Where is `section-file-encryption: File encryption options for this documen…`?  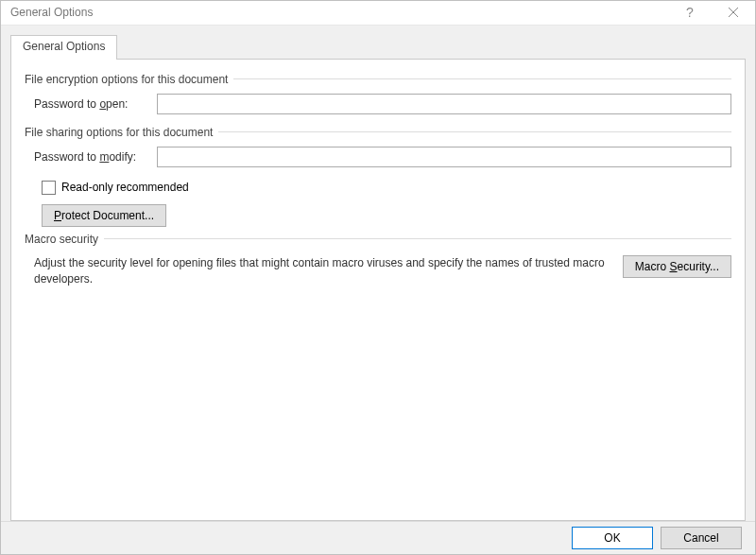 section-file-encryption: File encryption options for this documen… is located at coordinates (378, 79).